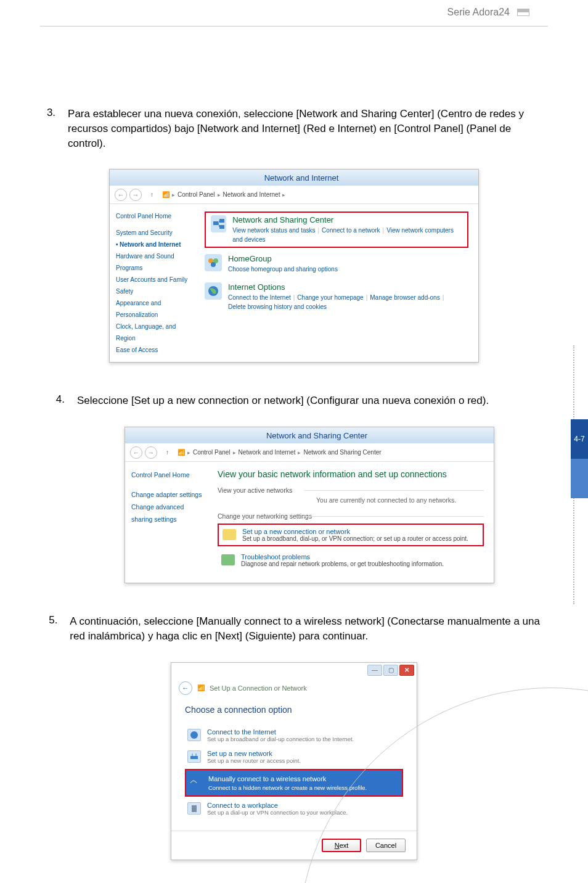 The width and height of the screenshot is (588, 883). I want to click on highlight-box: Set up a new connection or network Set u…, so click(351, 535).